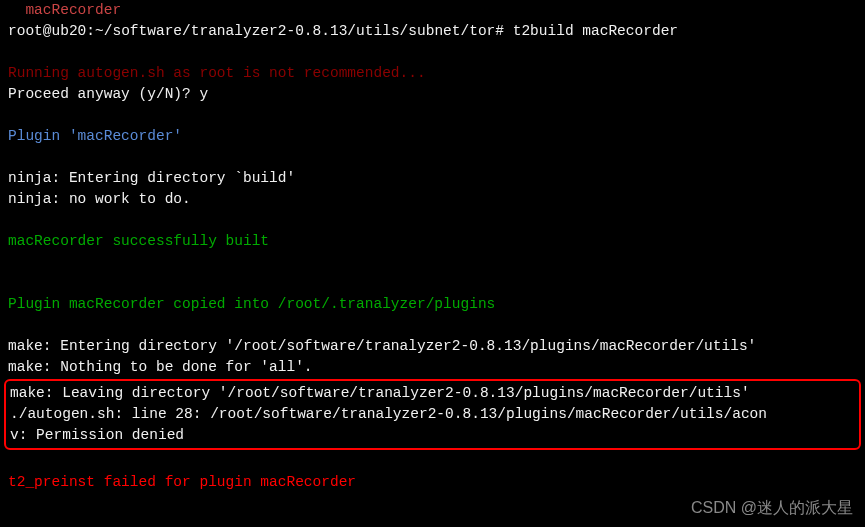 The height and width of the screenshot is (527, 865). What do you see at coordinates (204, 94) in the screenshot?
I see `proceed-answer: y` at bounding box center [204, 94].